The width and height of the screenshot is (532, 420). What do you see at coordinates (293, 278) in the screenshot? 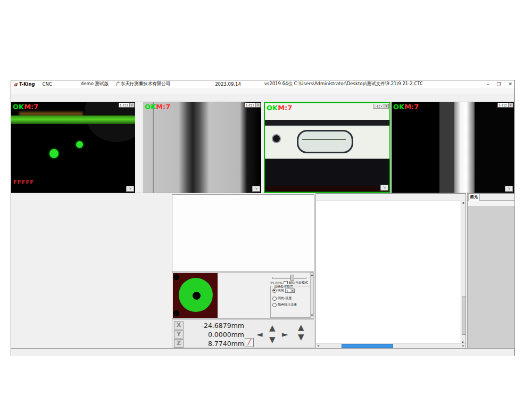
I see `slider-thumb` at bounding box center [293, 278].